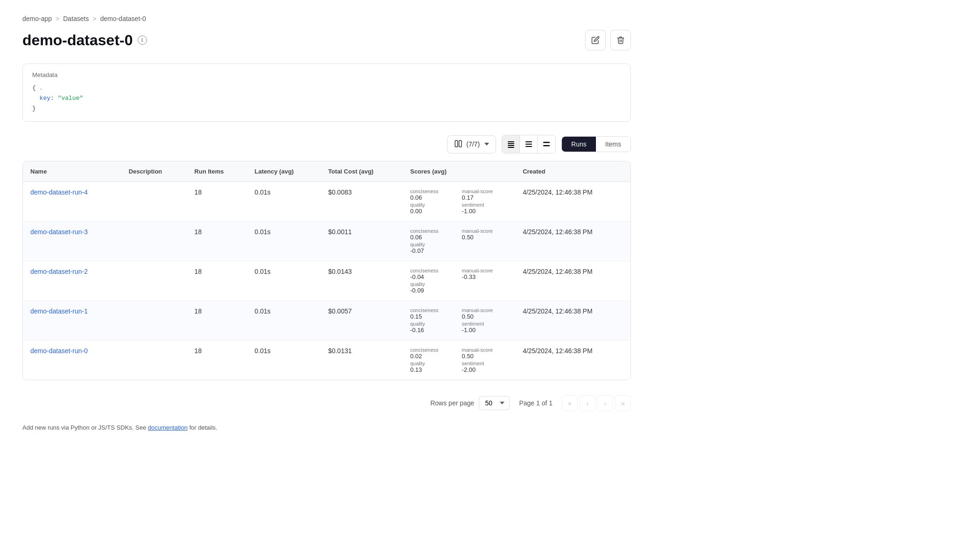  Describe the element at coordinates (459, 321) in the screenshot. I see `scores-cell: conciseness0.15manual-score0.50quality-0…` at that location.